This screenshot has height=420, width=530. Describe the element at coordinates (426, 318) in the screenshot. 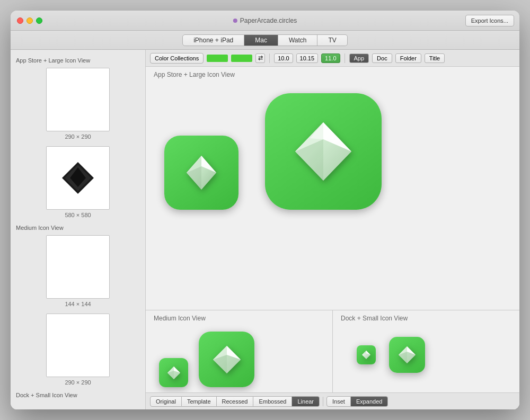

I see `dock-panel-label: Dock + Small Icon View` at that location.